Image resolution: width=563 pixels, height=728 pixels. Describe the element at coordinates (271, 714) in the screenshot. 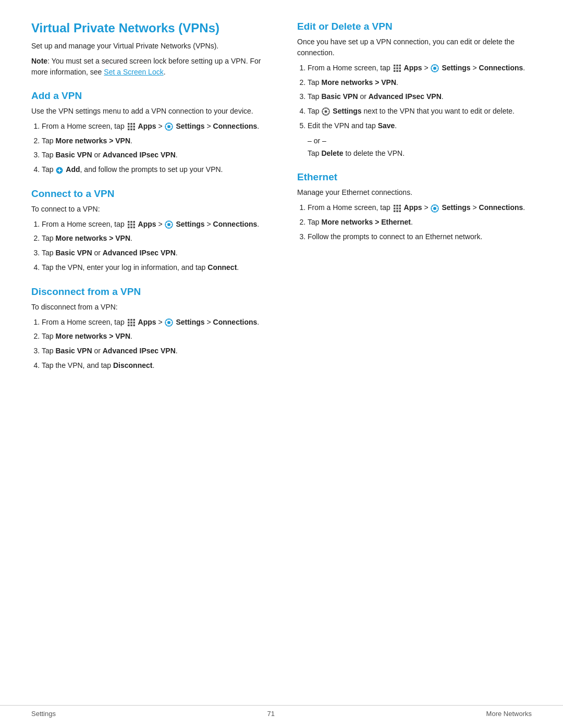

I see `footer-center: 71` at that location.